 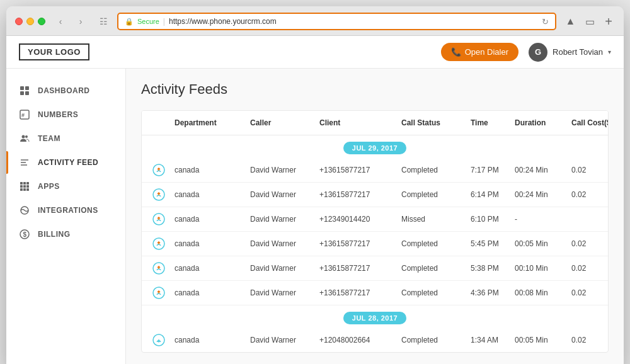 I want to click on new-tab-button: +, so click(x=609, y=21).